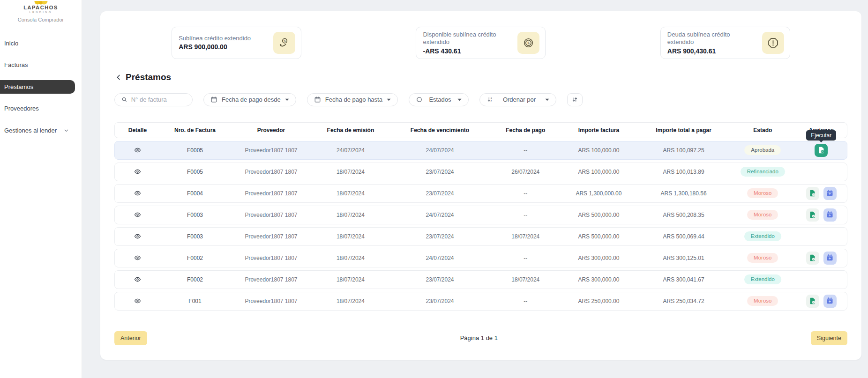 The image size is (868, 378). I want to click on sidebar-item-proveedores: Proveedores, so click(37, 109).